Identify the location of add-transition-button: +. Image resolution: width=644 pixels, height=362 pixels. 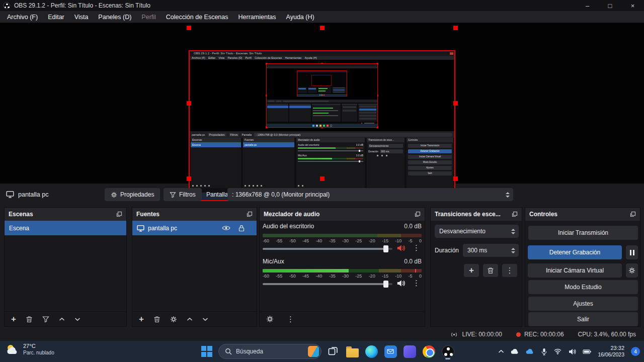
(471, 270).